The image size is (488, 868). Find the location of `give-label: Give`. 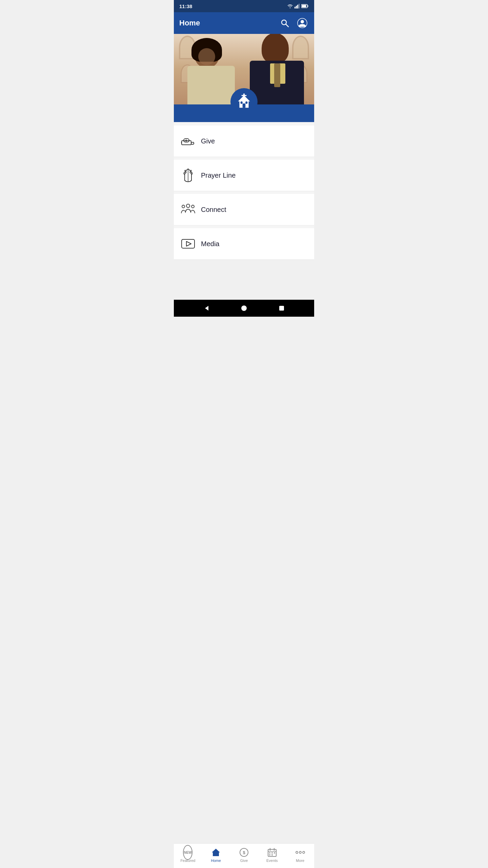

give-label: Give is located at coordinates (208, 141).